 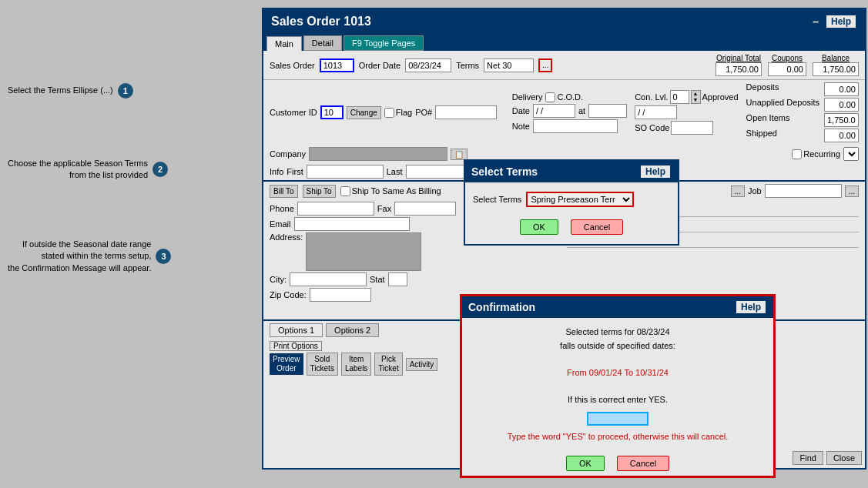 I want to click on con-lv-input, so click(x=679, y=97).